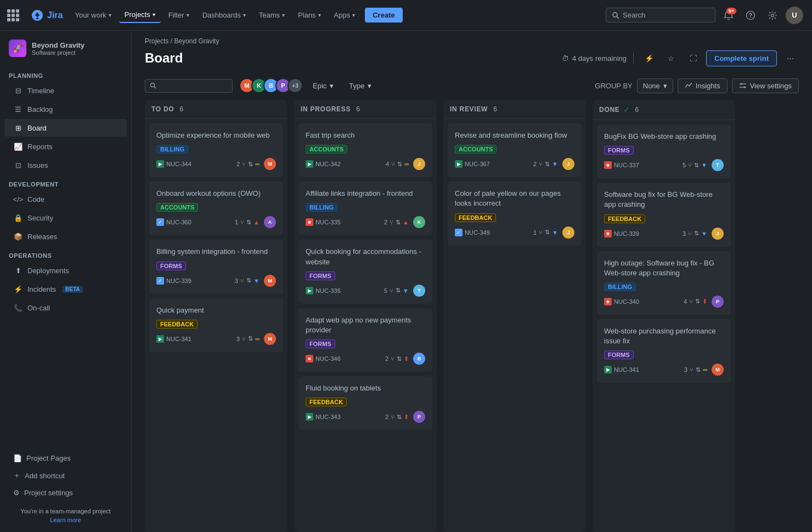  I want to click on sidebar-item-board: ⊞ Board, so click(66, 128).